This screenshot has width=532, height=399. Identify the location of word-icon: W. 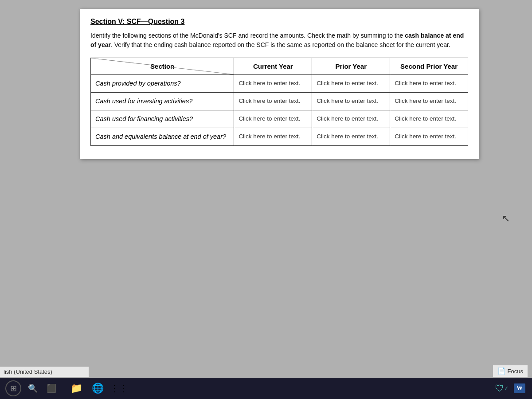
(520, 388).